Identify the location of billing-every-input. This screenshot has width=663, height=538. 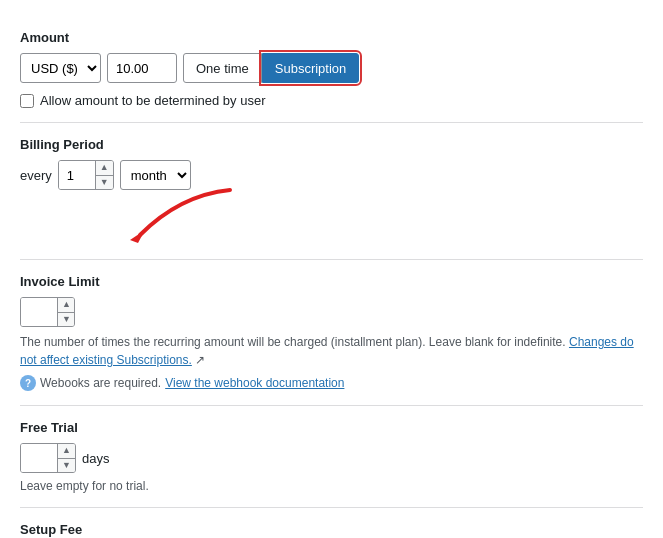
(77, 175).